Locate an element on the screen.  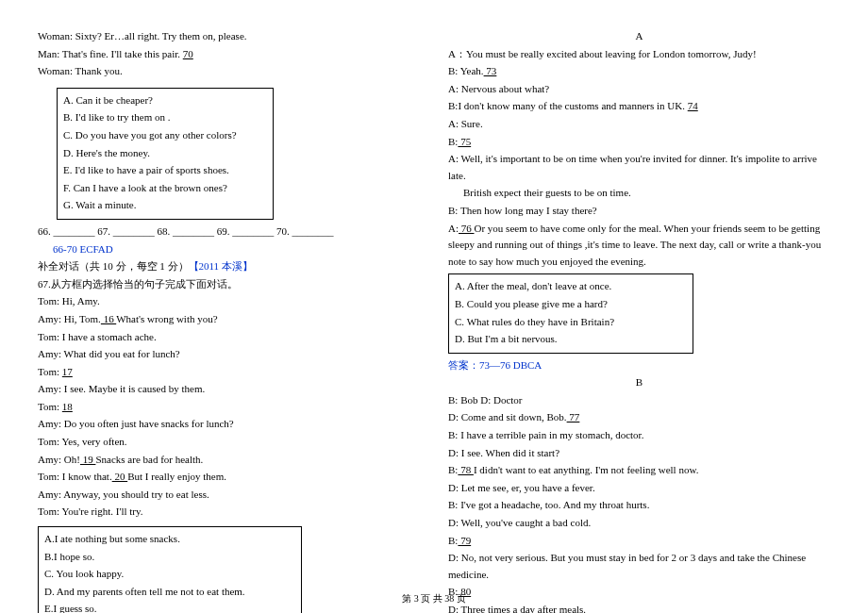
dialogue-line: D: No, not very serious. But you must st… is located at coordinates (640, 566).